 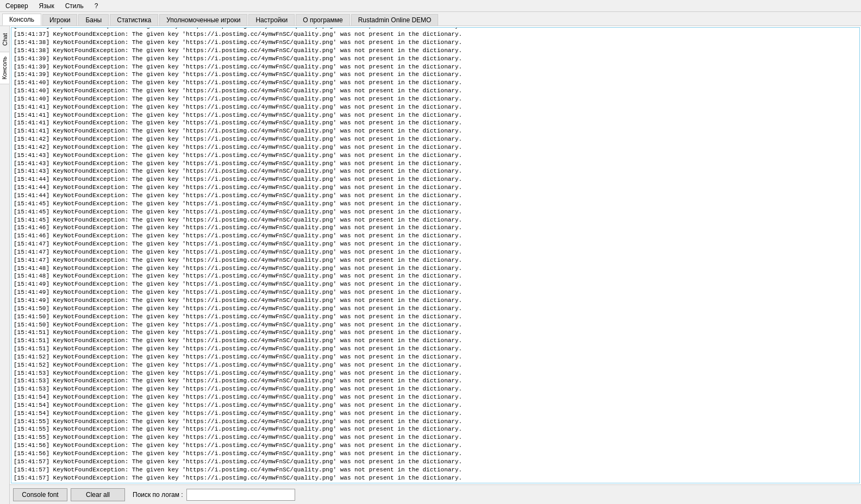 I want to click on search-input, so click(x=241, y=495).